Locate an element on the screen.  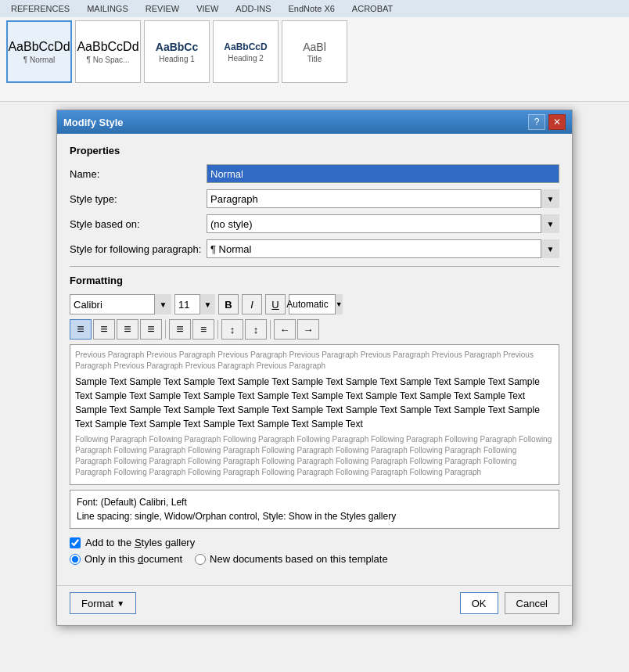
preview-following-text: Following Paragraph Following Paragraph … is located at coordinates (314, 456).